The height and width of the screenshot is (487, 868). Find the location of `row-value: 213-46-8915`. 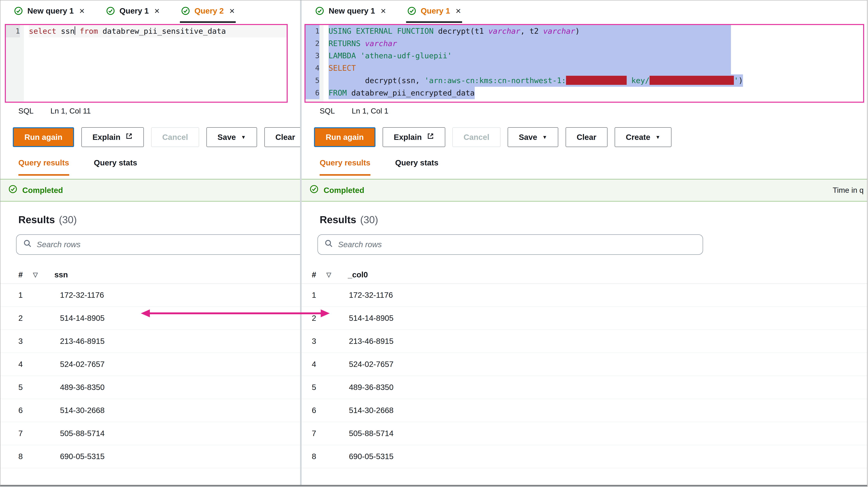

row-value: 213-46-8915 is located at coordinates (371, 342).